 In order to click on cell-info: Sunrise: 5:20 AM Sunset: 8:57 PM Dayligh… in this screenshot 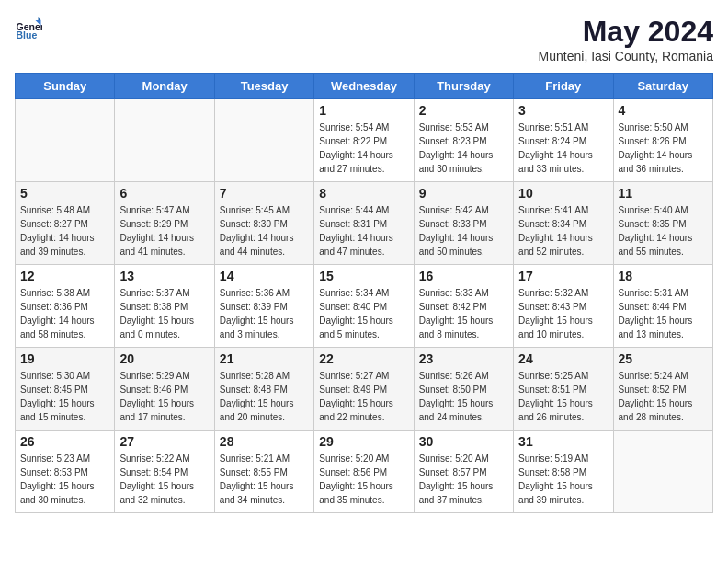, I will do `click(463, 479)`.